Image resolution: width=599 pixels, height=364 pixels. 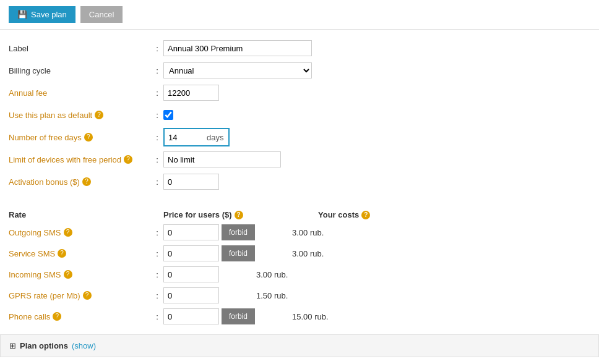 What do you see at coordinates (272, 295) in the screenshot?
I see `rate-cost-3: 1.50 rub.` at bounding box center [272, 295].